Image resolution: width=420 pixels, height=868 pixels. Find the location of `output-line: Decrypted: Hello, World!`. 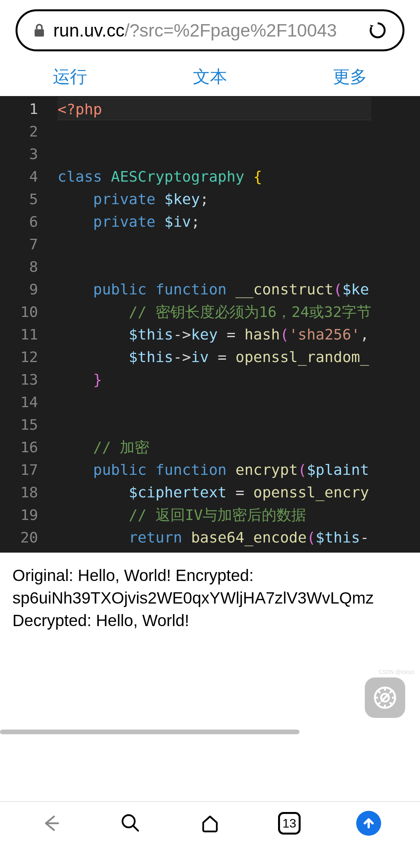

output-line: Decrypted: Hello, World! is located at coordinates (210, 621).